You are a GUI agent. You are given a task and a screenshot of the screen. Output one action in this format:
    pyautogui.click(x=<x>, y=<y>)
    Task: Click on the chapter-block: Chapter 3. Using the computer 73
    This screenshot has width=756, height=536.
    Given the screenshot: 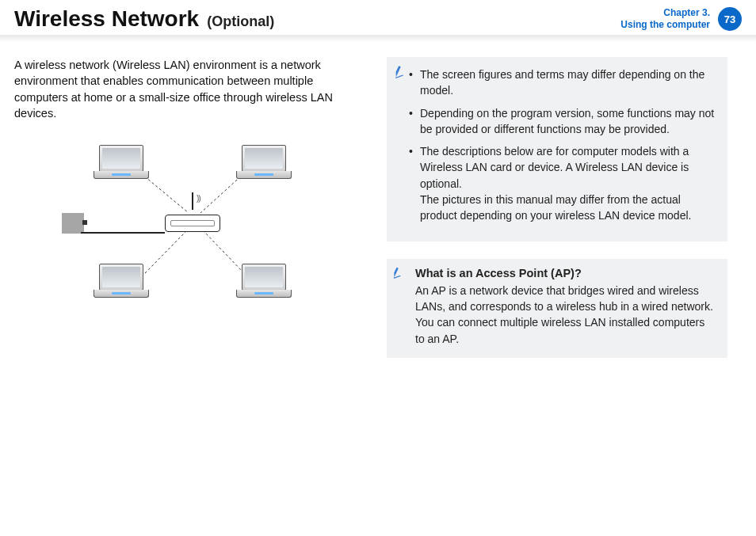 What is the action you would take?
    pyautogui.click(x=682, y=19)
    